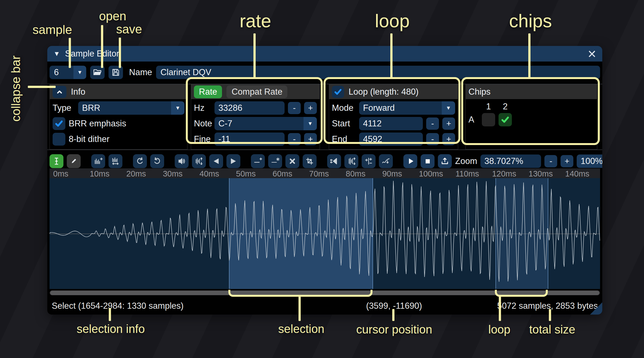  I want to click on fade-out-button, so click(233, 161).